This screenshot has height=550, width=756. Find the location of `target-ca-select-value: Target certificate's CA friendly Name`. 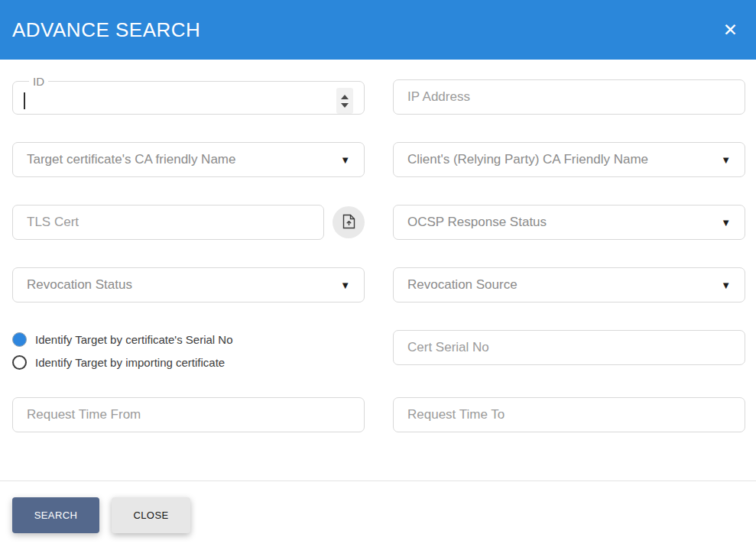

target-ca-select-value: Target certificate's CA friendly Name is located at coordinates (131, 160).